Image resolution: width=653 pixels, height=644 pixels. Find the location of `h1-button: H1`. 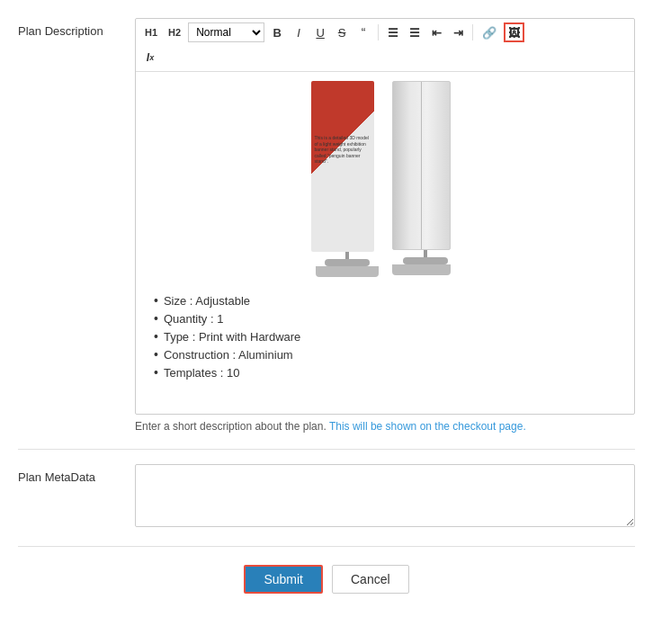

h1-button: H1 is located at coordinates (151, 32).